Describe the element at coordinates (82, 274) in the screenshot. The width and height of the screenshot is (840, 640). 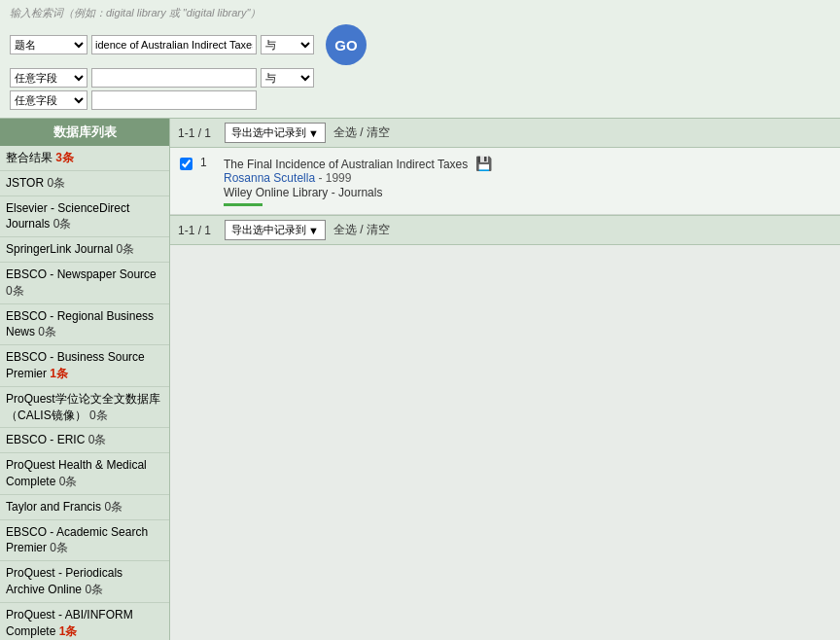
I see `sidebar-item-label: EBSCO - Newspaper Source` at that location.